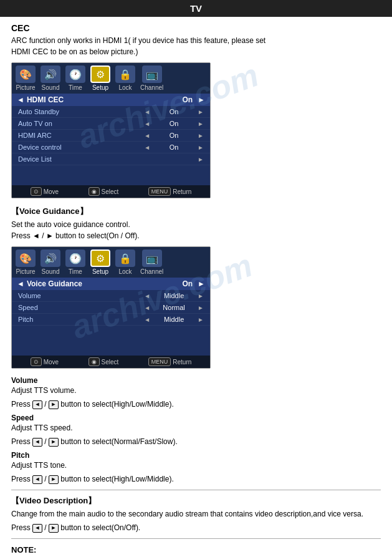 This screenshot has height=557, width=392. I want to click on menu1-row-devicelist: Device List ►, so click(111, 160).